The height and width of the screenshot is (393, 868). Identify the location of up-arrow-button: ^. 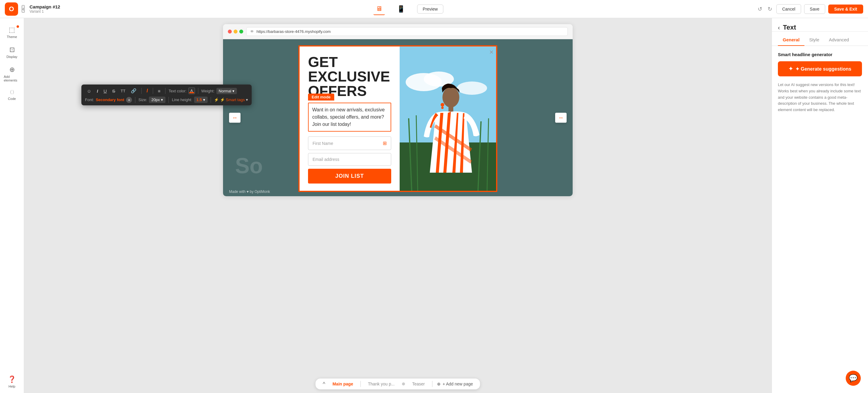
(324, 384).